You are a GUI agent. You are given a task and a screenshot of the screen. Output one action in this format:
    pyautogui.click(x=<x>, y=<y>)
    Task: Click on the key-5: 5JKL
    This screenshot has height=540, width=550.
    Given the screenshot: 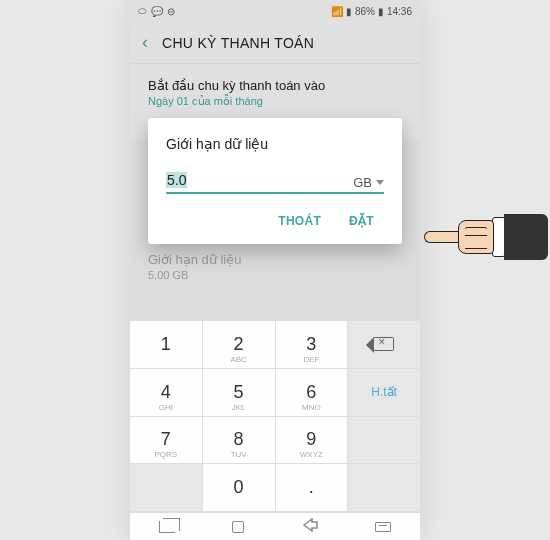 What is the action you would take?
    pyautogui.click(x=240, y=393)
    